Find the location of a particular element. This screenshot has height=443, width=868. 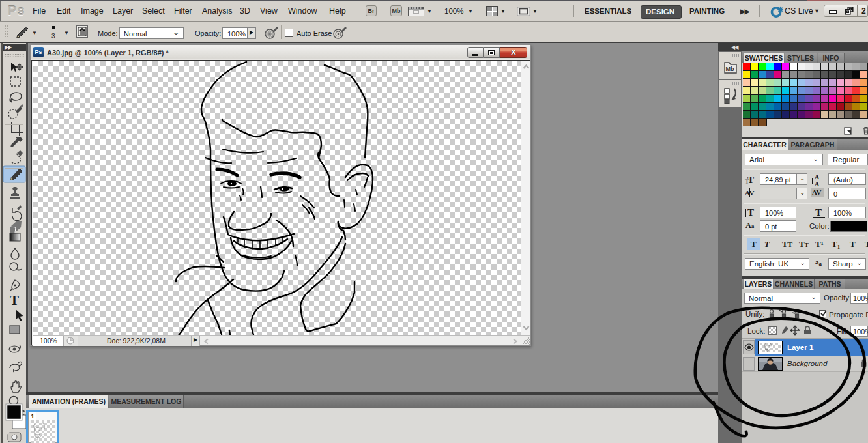

svg-text: Mb is located at coordinates (730, 69).